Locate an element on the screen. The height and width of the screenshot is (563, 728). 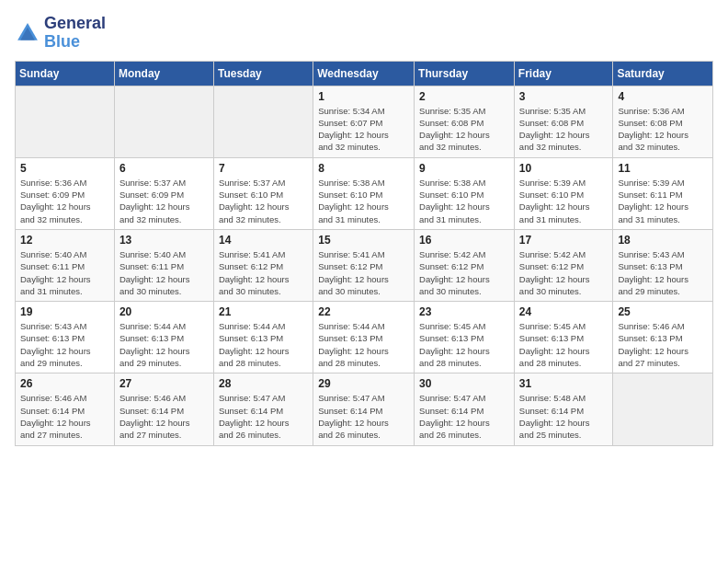
weekday-header-cell: Friday is located at coordinates (563, 74).